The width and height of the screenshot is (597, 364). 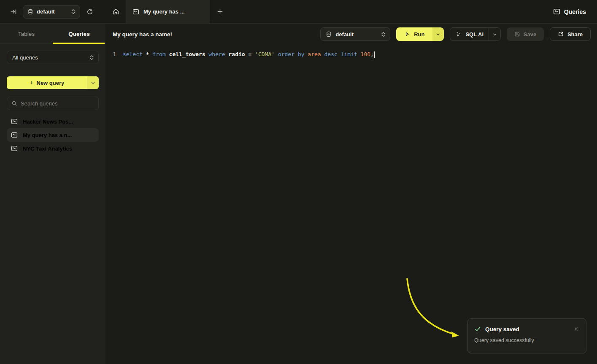 What do you see at coordinates (220, 12) in the screenshot?
I see `new-tab-plus-icon` at bounding box center [220, 12].